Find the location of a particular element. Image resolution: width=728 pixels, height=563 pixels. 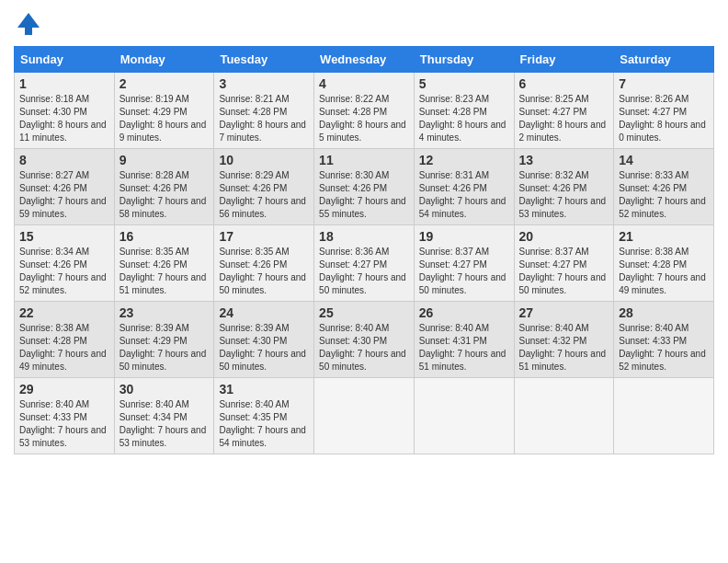

calendar-cell: 2Sunrise: 8:19 AMSunset: 4:29 PMDaylight… is located at coordinates (164, 110).